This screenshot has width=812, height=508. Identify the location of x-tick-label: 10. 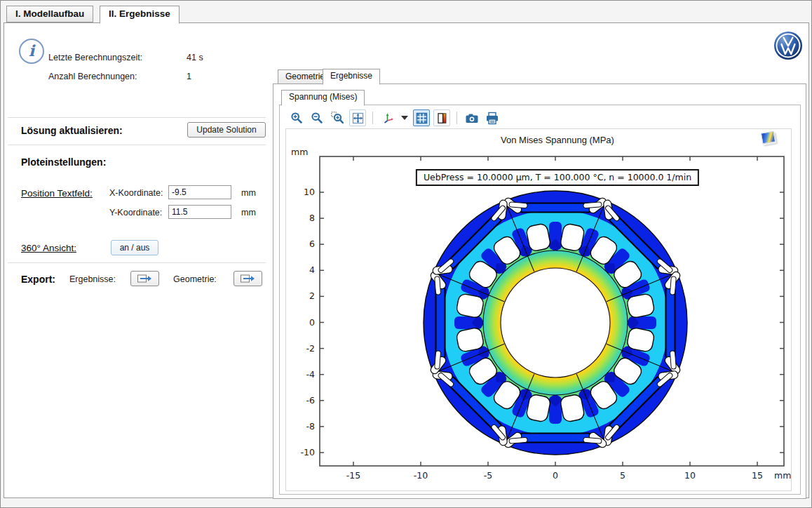
(690, 476).